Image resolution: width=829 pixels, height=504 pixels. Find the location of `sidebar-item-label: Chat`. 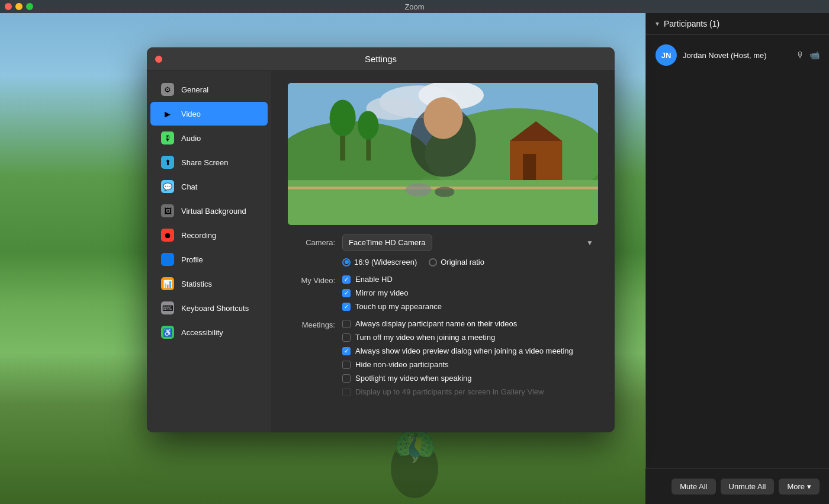

sidebar-item-label: Chat is located at coordinates (189, 187).